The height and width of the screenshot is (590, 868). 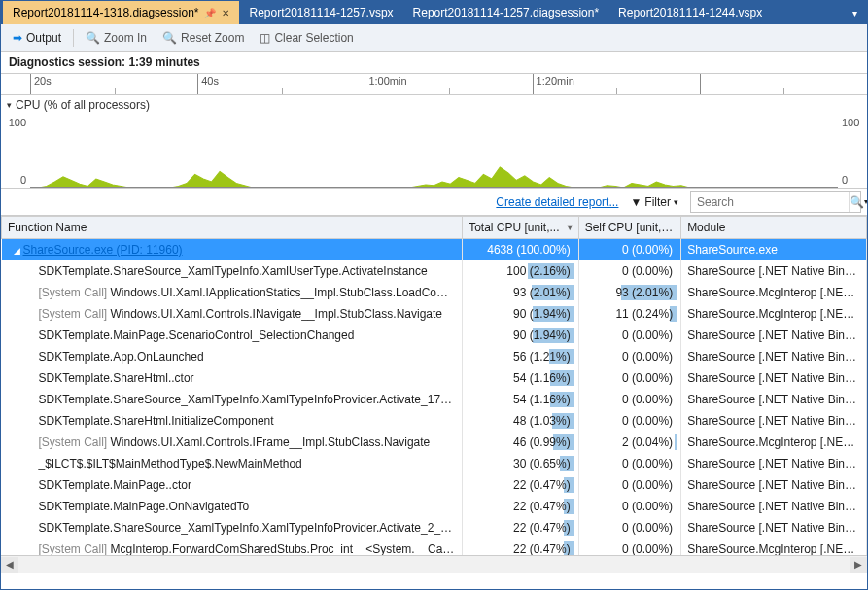 I want to click on function-name: SDKTemplate.ShareHtml..ctor, so click(x=117, y=378).